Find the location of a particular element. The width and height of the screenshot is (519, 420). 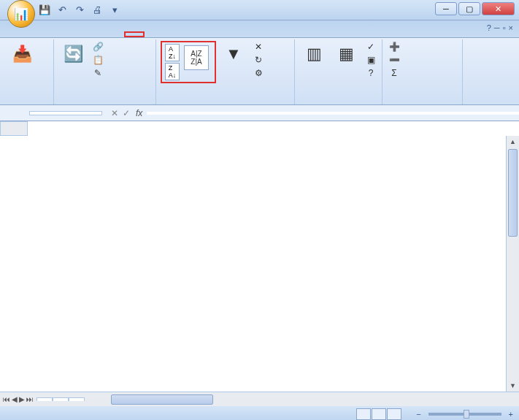

tool-b-button: ▣ is located at coordinates (371, 60).